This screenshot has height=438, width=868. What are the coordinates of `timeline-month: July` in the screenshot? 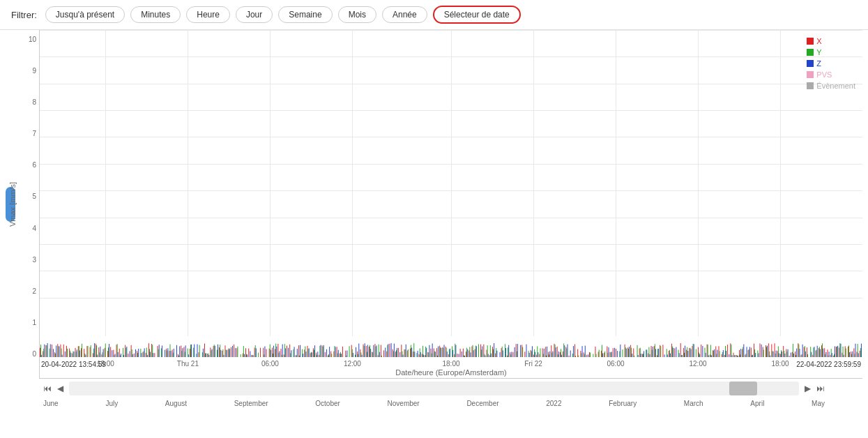 It's located at (112, 403).